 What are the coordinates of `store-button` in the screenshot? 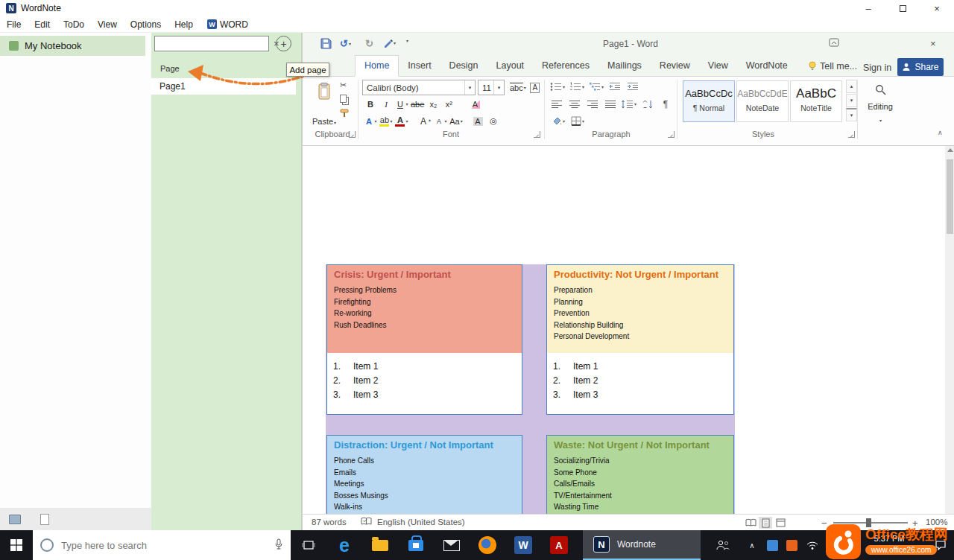 It's located at (416, 545).